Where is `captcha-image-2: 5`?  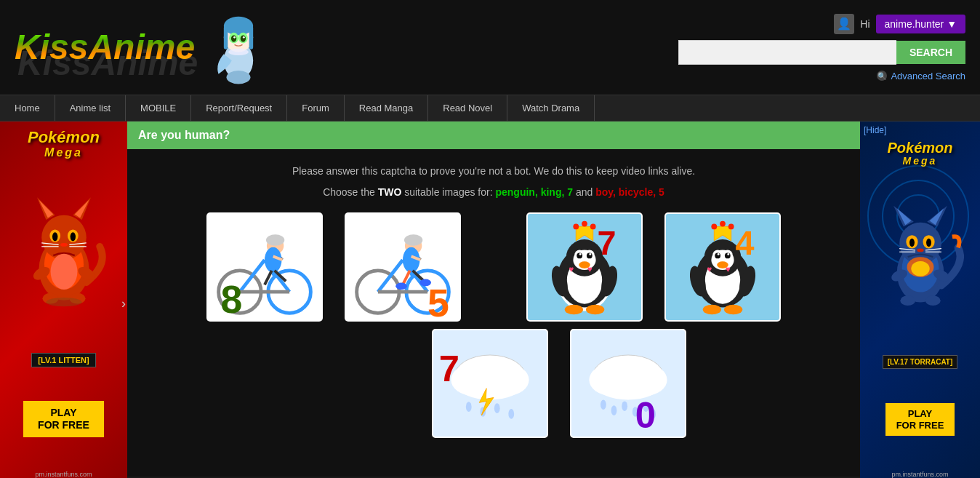
captcha-image-2: 5 is located at coordinates (403, 267).